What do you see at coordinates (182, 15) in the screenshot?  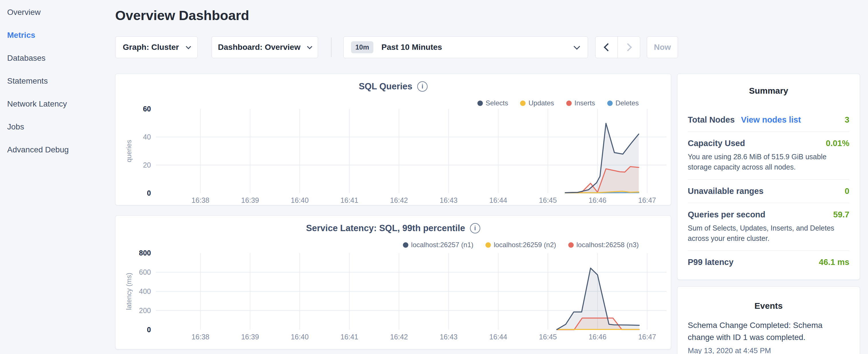 I see `page-title: Overview Dashboard` at bounding box center [182, 15].